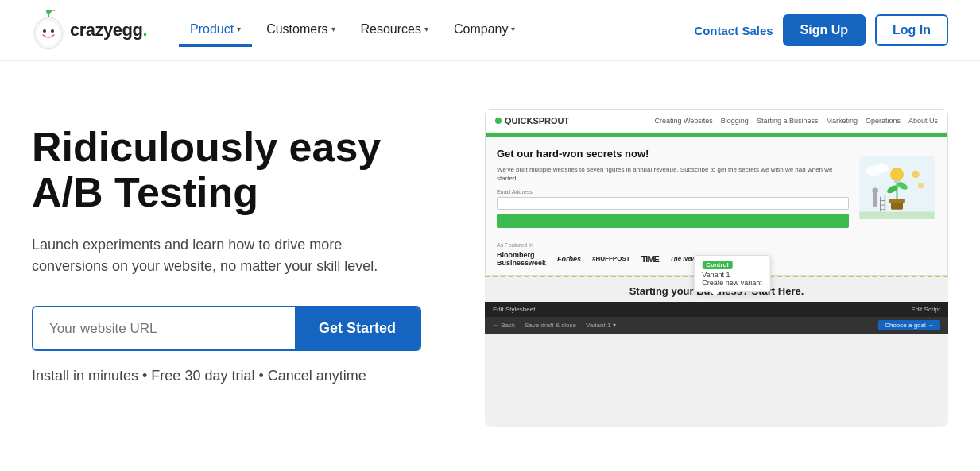 The width and height of the screenshot is (980, 471). I want to click on qs-featured-label: As Featured In, so click(717, 245).